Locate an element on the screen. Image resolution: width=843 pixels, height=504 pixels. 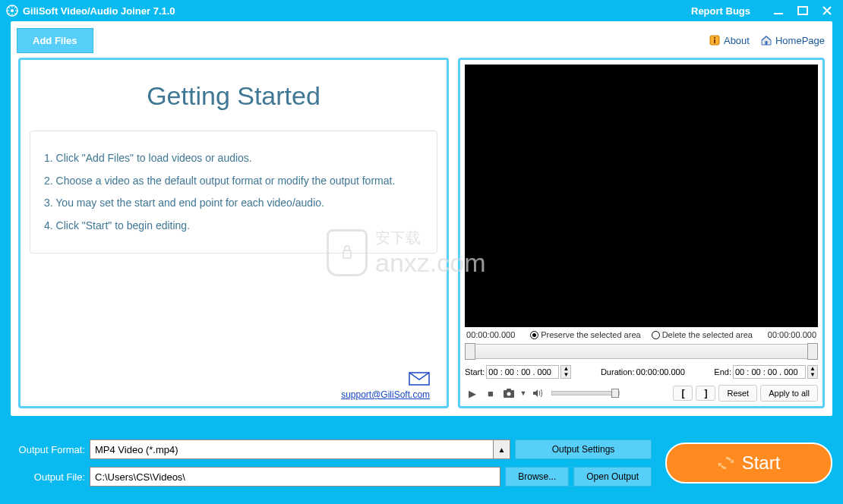
sync-icon is located at coordinates (726, 463).